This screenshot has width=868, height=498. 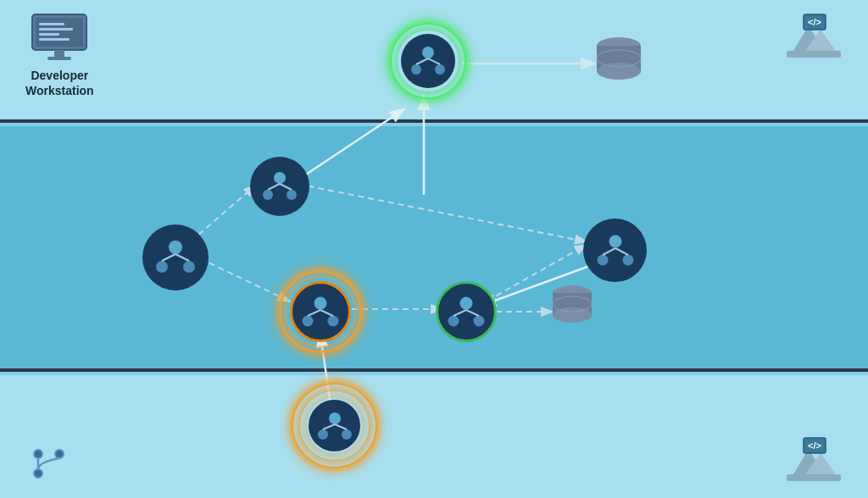 I want to click on developer-workstation-icon: Developer Workstation, so click(x=59, y=56).